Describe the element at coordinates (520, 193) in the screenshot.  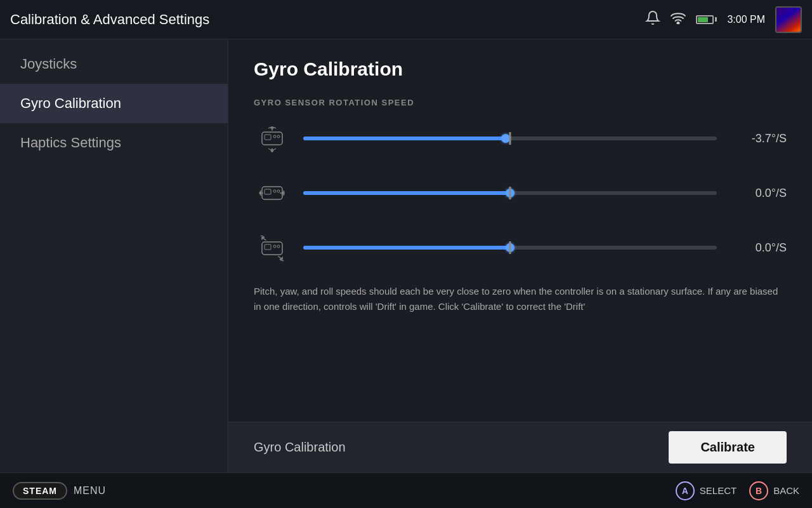
I see `slider-row-yaw: 0.0°/S` at that location.